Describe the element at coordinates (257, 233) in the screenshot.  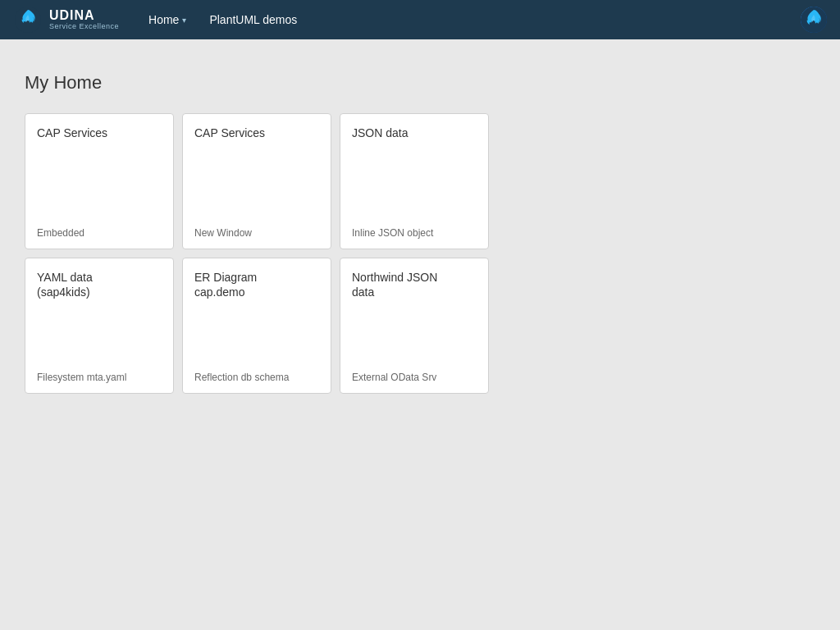
I see `card-subtitle-cap-window: New Window` at that location.